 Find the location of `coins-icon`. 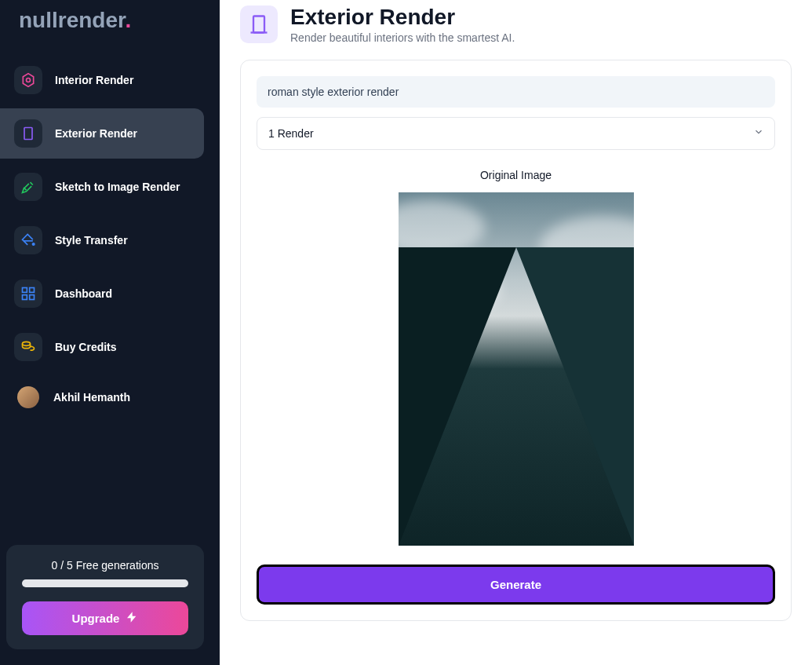

coins-icon is located at coordinates (28, 347).